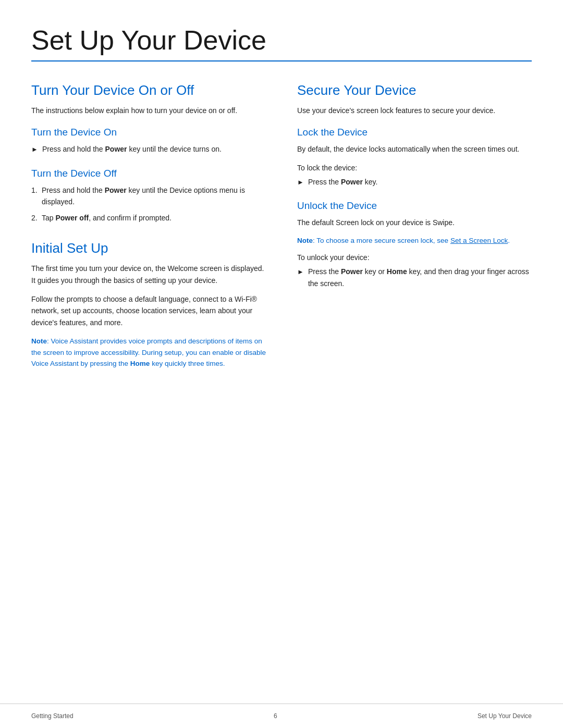 Image resolution: width=563 pixels, height=728 pixels. Describe the element at coordinates (149, 153) in the screenshot. I see `turn-on-off-section: Turn Your Device On or Off The instructi…` at that location.